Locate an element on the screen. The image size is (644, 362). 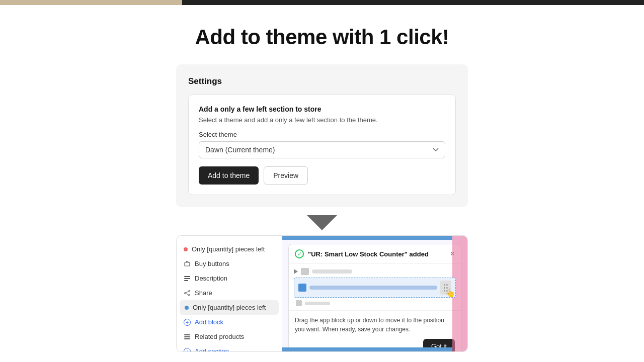
dot-icon-red is located at coordinates (186, 249).